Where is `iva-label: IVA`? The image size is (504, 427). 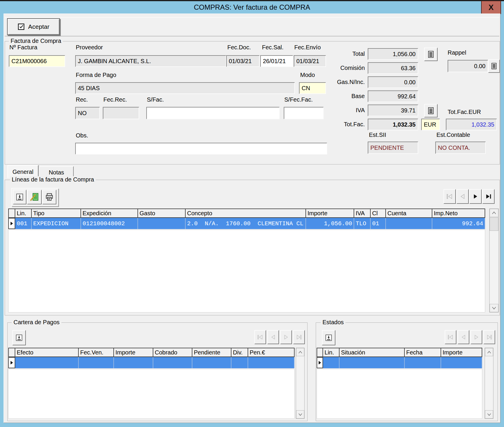 iva-label: IVA is located at coordinates (338, 111).